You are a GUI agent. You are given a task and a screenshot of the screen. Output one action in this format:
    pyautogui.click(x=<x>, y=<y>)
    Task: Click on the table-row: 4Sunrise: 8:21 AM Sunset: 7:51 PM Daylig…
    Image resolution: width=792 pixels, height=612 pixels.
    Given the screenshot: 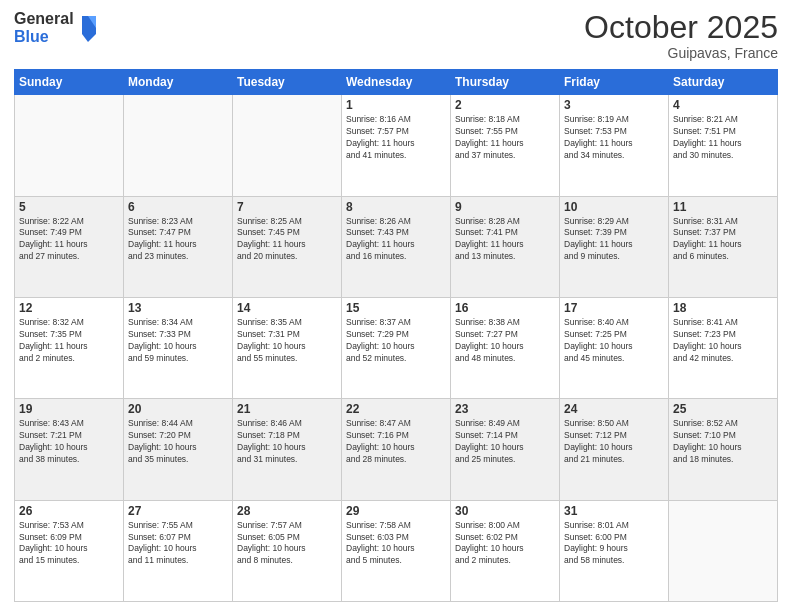 What is the action you would take?
    pyautogui.click(x=724, y=146)
    